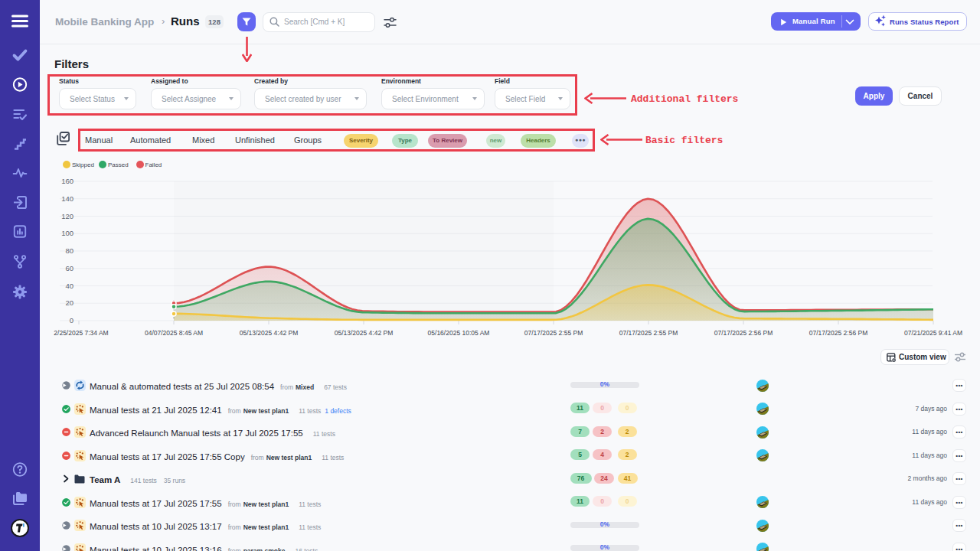  I want to click on svg-text: 160, so click(67, 181).